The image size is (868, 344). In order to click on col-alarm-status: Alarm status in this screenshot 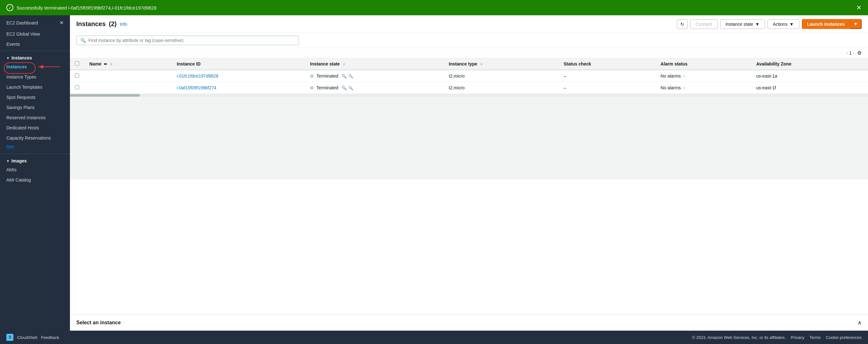, I will do `click(704, 64)`.